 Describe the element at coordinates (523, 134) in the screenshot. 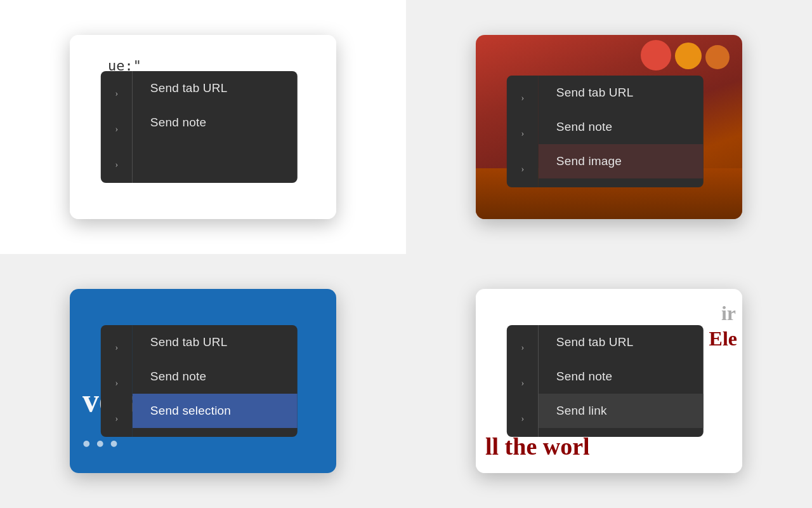

I see `chevron-icon-2-2: ›` at that location.